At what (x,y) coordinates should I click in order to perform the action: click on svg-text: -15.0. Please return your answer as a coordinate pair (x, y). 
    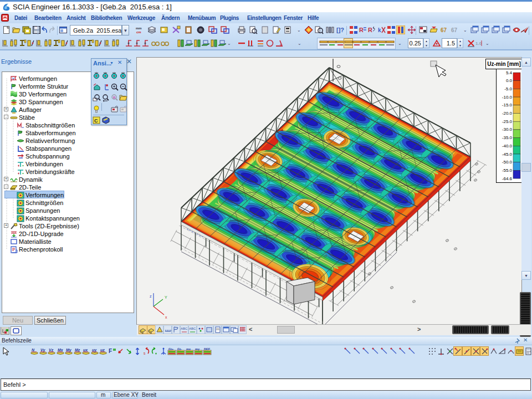
    Looking at the image, I should click on (508, 105).